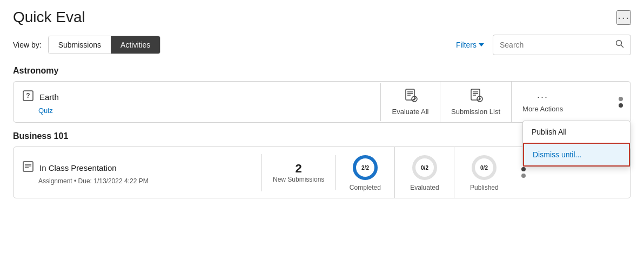 This screenshot has height=273, width=644. What do you see at coordinates (27, 45) in the screenshot?
I see `view-by-label: View by:` at bounding box center [27, 45].